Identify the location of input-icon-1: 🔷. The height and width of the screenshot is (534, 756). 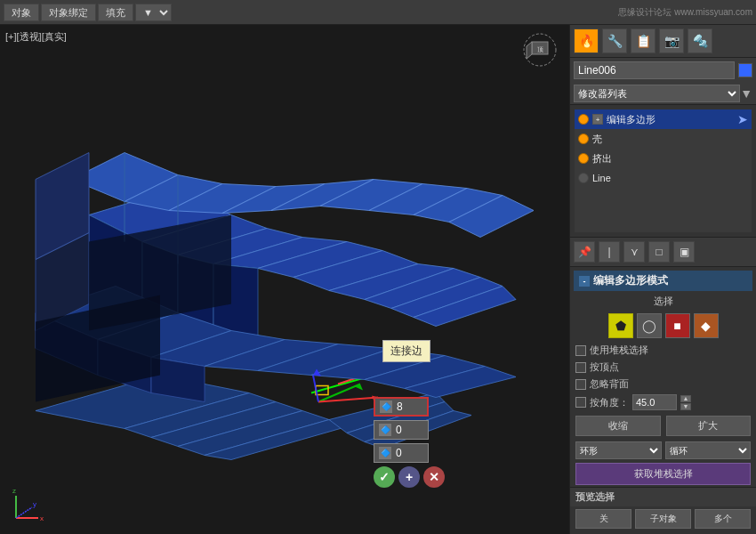
(386, 407).